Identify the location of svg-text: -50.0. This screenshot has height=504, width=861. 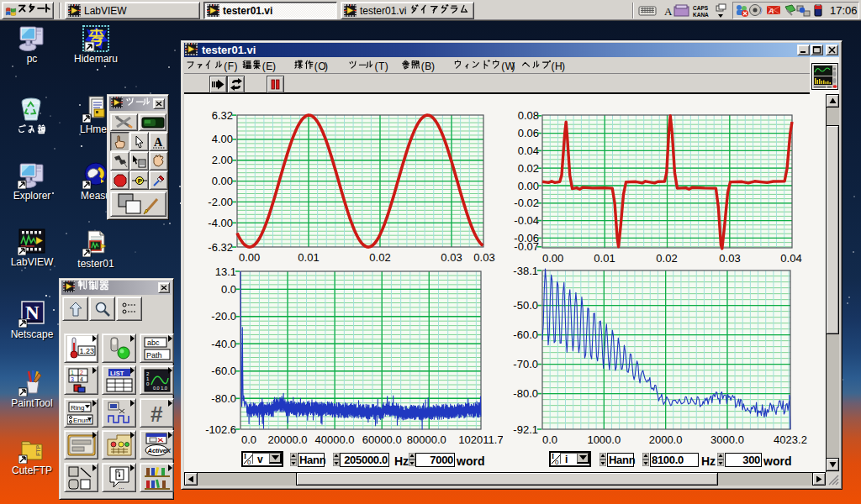
(526, 306).